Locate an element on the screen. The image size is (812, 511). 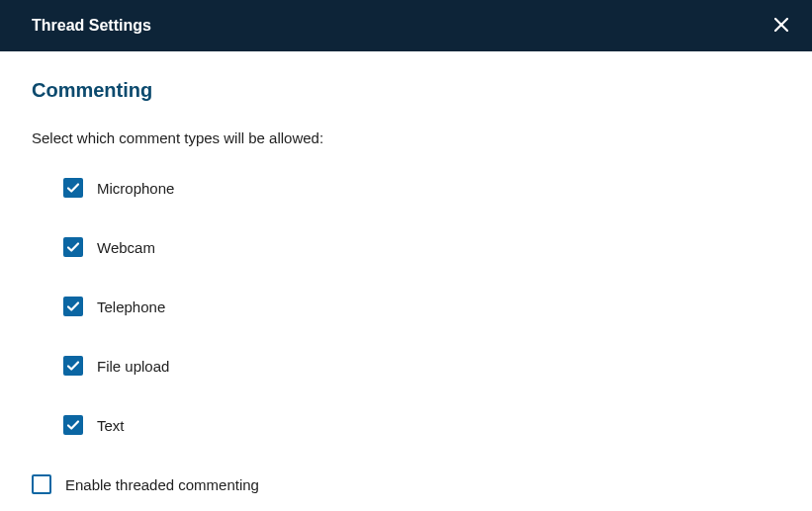
option-threaded-commenting: Enable threaded commenting is located at coordinates (406, 484).